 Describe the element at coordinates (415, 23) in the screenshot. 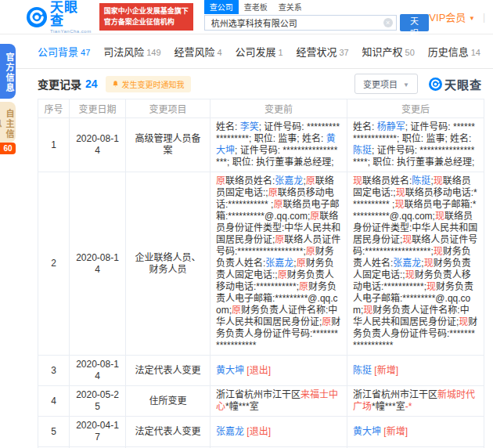

I see `search-button: 天眼一下` at that location.